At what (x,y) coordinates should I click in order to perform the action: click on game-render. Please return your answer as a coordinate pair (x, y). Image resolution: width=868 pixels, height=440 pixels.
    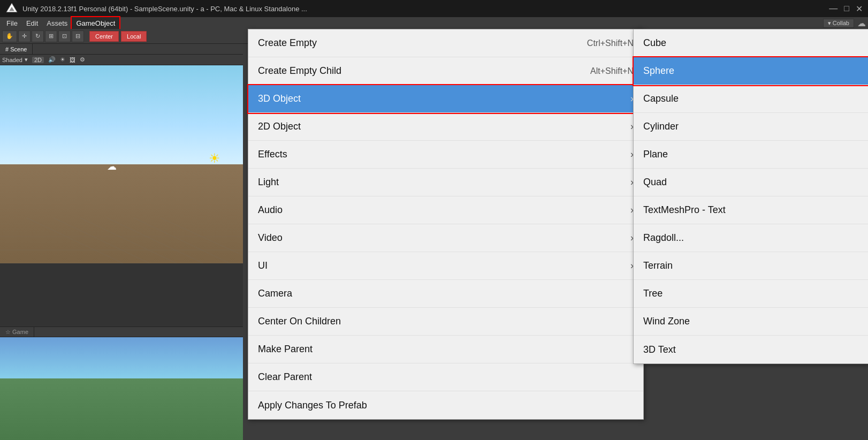
    Looking at the image, I should click on (121, 389).